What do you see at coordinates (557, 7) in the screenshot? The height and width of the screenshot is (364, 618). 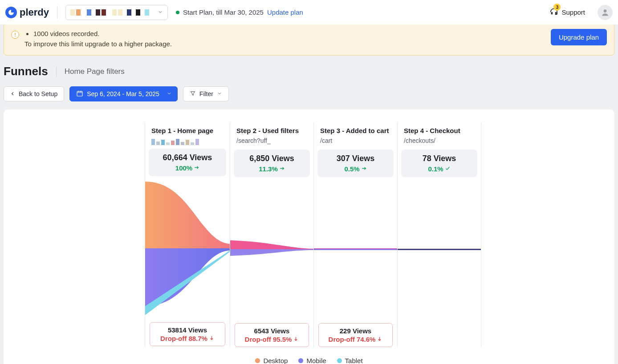 I see `support-badge: 3` at bounding box center [557, 7].